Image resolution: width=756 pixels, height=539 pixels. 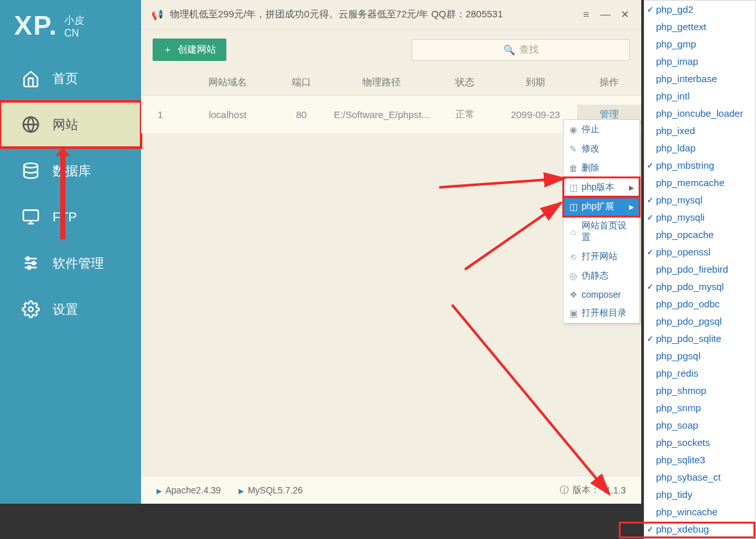 I want to click on sidebar-item-label: 设置, so click(x=65, y=309).